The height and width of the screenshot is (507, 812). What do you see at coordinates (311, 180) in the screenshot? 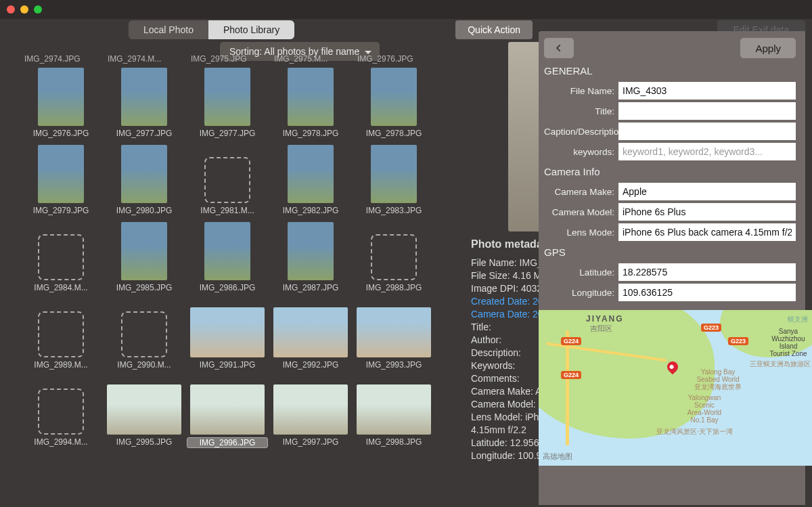
I see `photo-cell: IMG_2982.JPG` at bounding box center [311, 180].